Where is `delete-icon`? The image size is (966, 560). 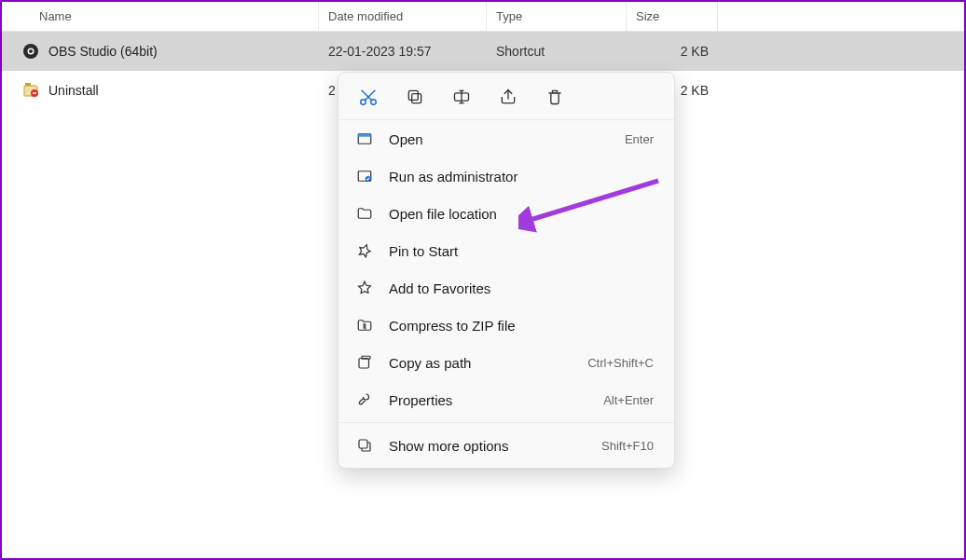
delete-icon is located at coordinates (555, 97).